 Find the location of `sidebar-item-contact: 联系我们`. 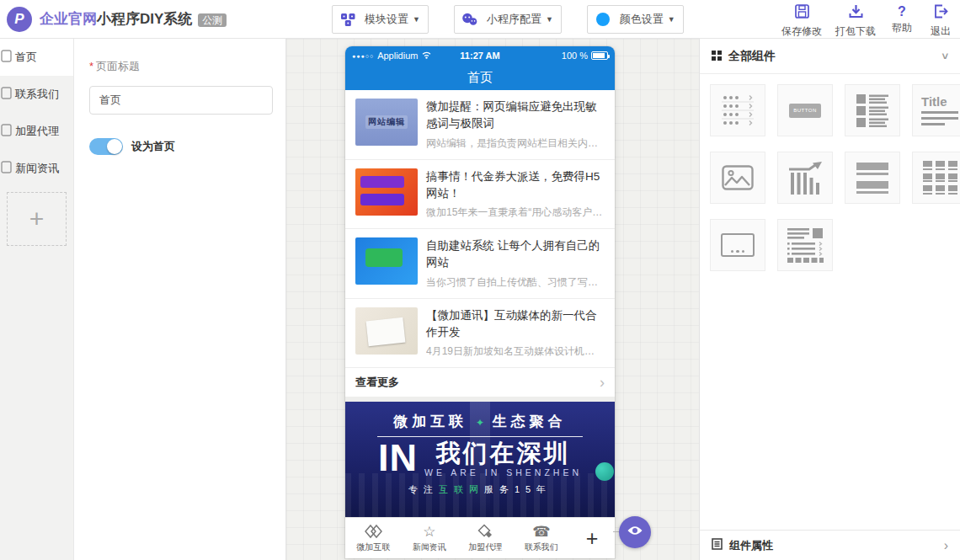

sidebar-item-contact: 联系我们 is located at coordinates (37, 94).